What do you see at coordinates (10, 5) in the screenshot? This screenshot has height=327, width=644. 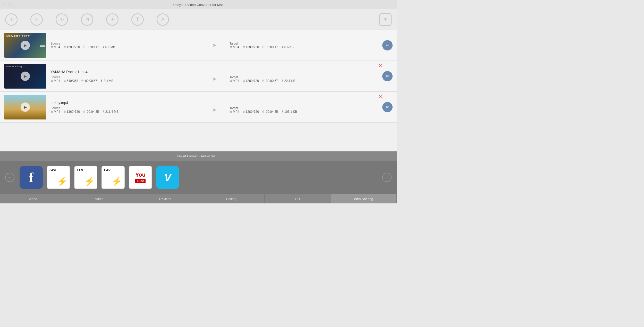 I see `minimize-button` at bounding box center [10, 5].